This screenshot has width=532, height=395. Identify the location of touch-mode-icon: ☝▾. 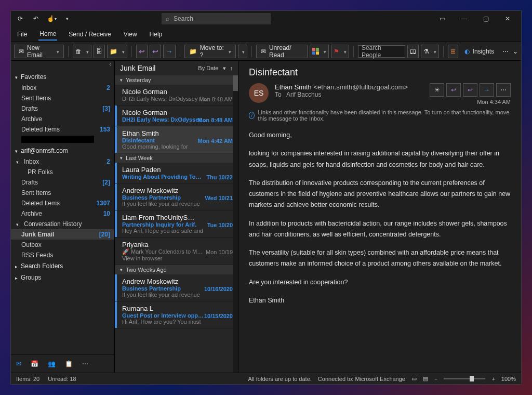
(51, 19).